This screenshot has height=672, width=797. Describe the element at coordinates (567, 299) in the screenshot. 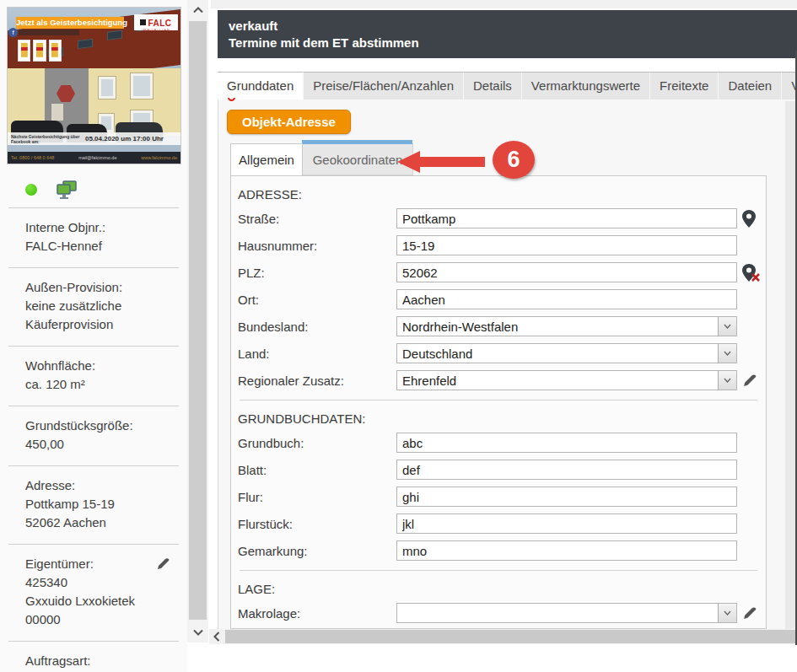

I see `ort-input` at that location.